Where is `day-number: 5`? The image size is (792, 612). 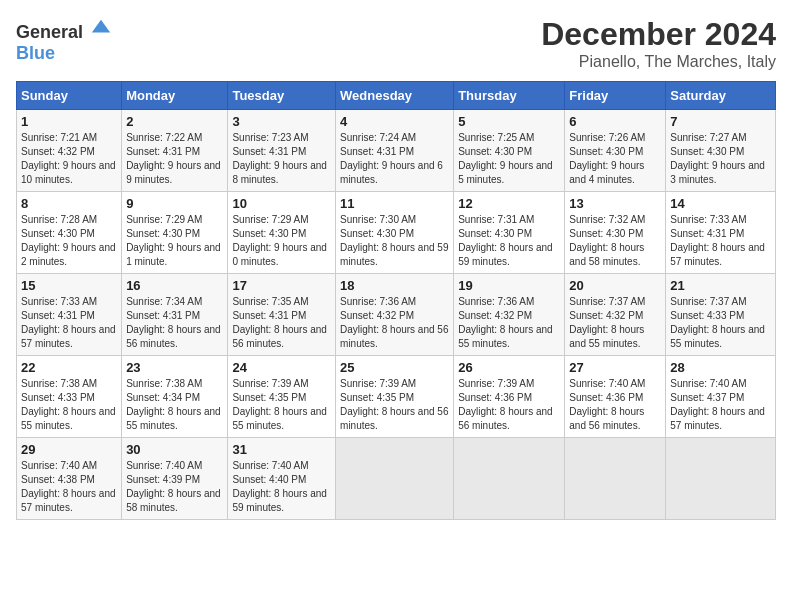 day-number: 5 is located at coordinates (509, 122).